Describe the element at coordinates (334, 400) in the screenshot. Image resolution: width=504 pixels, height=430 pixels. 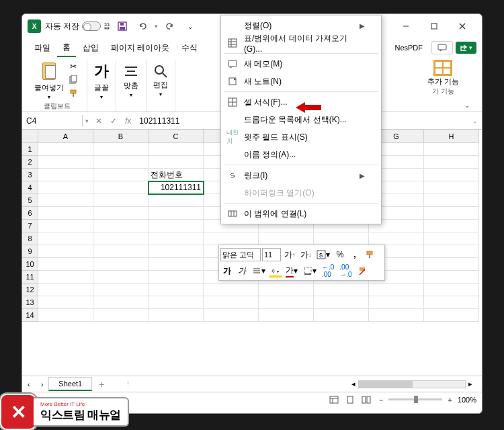
I see `normal-view-icon` at that location.